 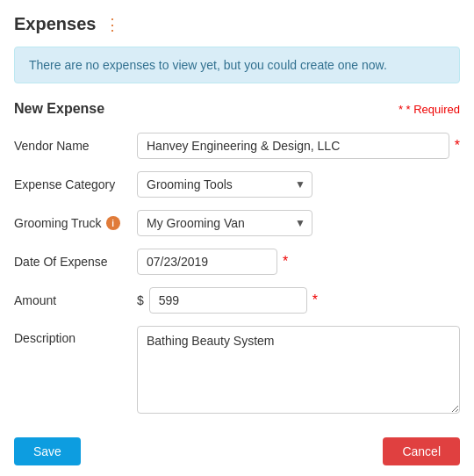 What do you see at coordinates (298, 370) in the screenshot?
I see `description-textarea: Bathing Beauty System` at bounding box center [298, 370].